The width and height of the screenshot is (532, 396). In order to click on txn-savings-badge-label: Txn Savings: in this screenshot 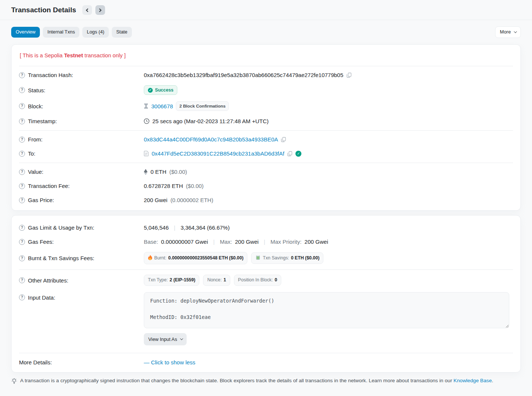, I will do `click(276, 258)`.